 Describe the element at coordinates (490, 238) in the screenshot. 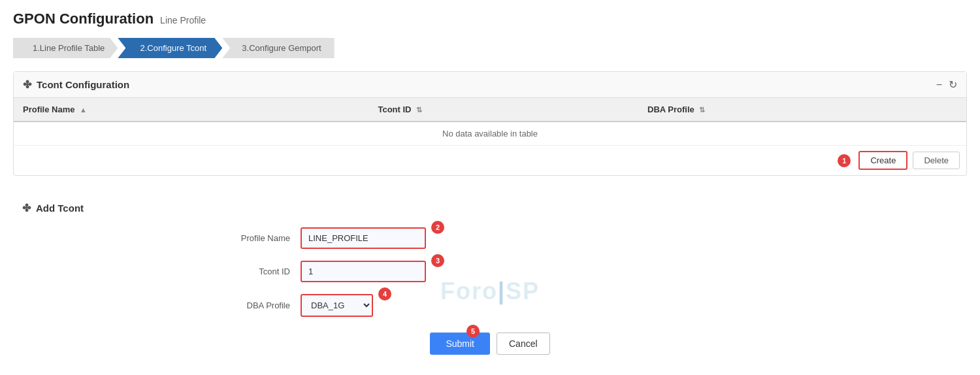

I see `profile-name-row: Profile Name 2` at that location.